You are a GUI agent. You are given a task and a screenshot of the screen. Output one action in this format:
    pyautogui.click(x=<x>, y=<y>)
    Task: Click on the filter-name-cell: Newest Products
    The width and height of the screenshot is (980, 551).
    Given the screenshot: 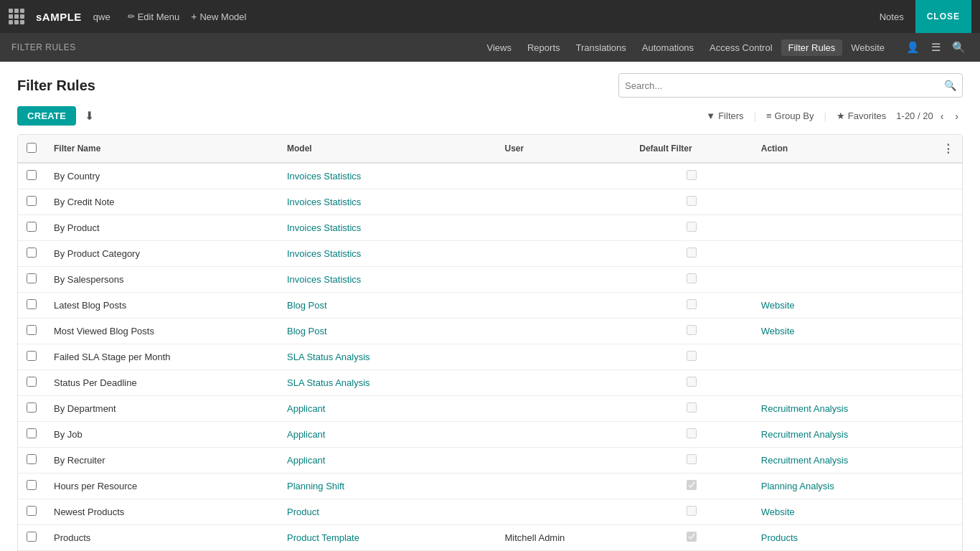 What is the action you would take?
    pyautogui.click(x=162, y=512)
    